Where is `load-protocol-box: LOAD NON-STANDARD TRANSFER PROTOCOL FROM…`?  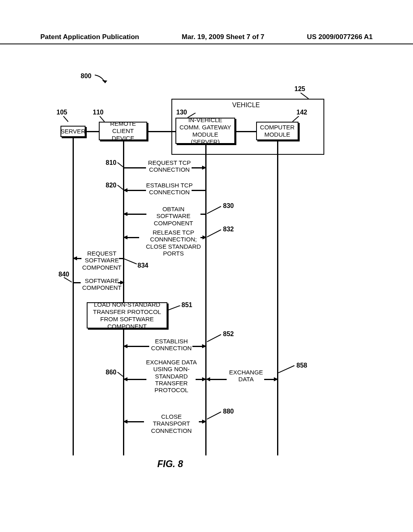
load-protocol-box: LOAD NON-STANDARD TRANSFER PROTOCOL FROM… is located at coordinates (127, 315).